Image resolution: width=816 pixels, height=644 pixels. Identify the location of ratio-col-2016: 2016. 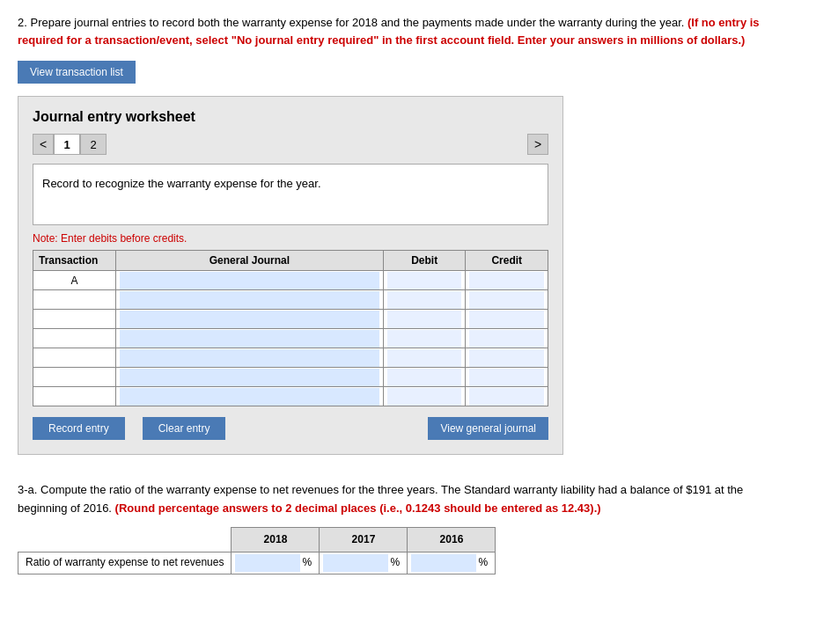
(452, 539).